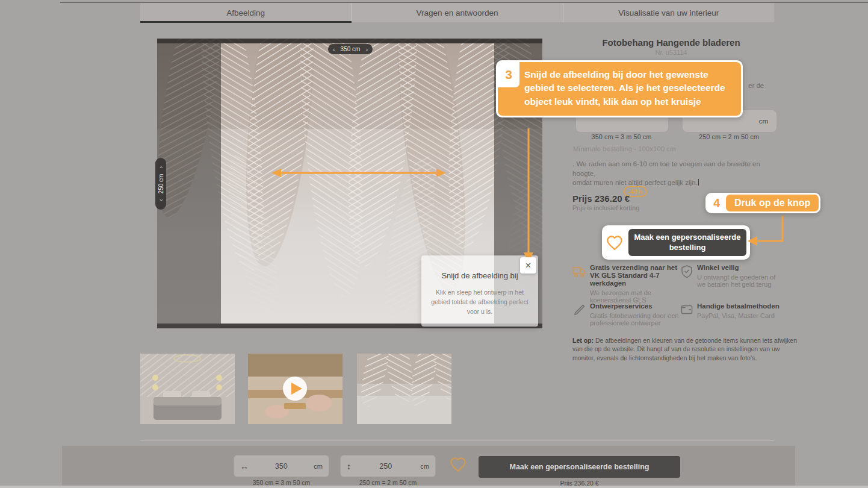 This screenshot has height=488, width=868. I want to click on crop-dim-left, so click(189, 183).